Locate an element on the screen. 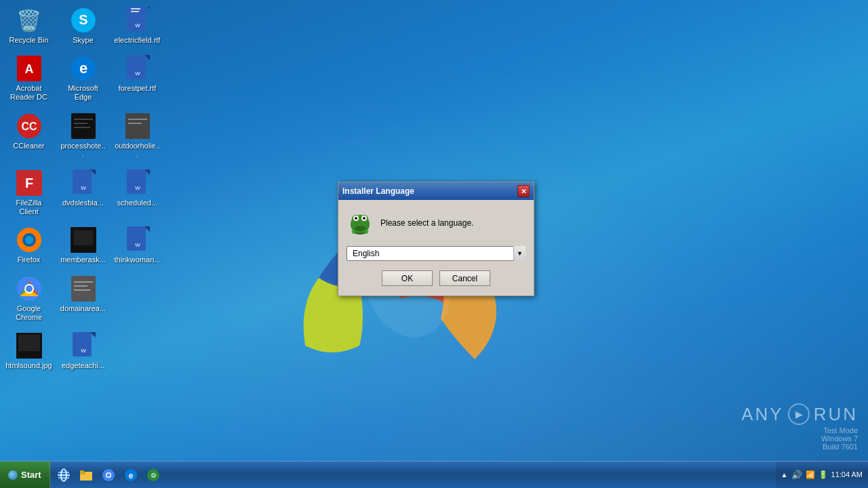 This screenshot has height=488, width=868. system-tray-icons: ▲ 🔊 📶 🔋 is located at coordinates (804, 474).